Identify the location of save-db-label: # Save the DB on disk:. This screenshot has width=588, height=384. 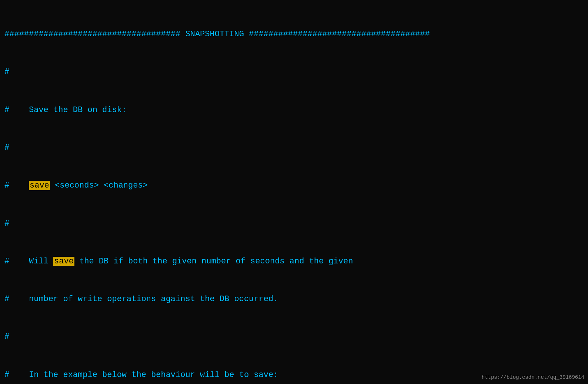
(294, 110).